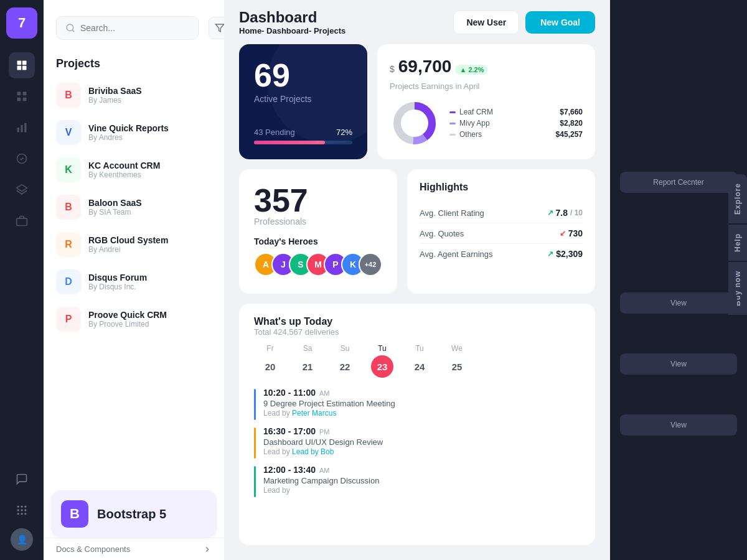  Describe the element at coordinates (303, 136) in the screenshot. I see `progress-section: 43 Pending 72%` at that location.